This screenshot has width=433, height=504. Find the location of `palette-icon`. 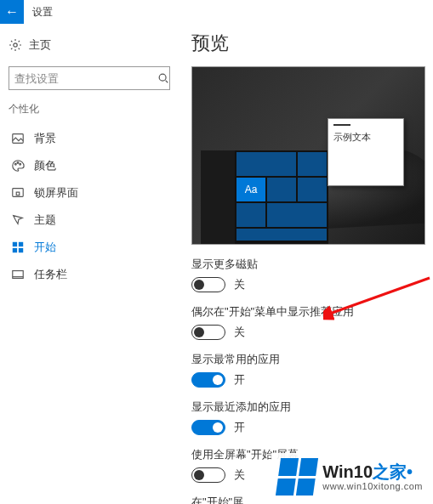

palette-icon is located at coordinates (18, 166).